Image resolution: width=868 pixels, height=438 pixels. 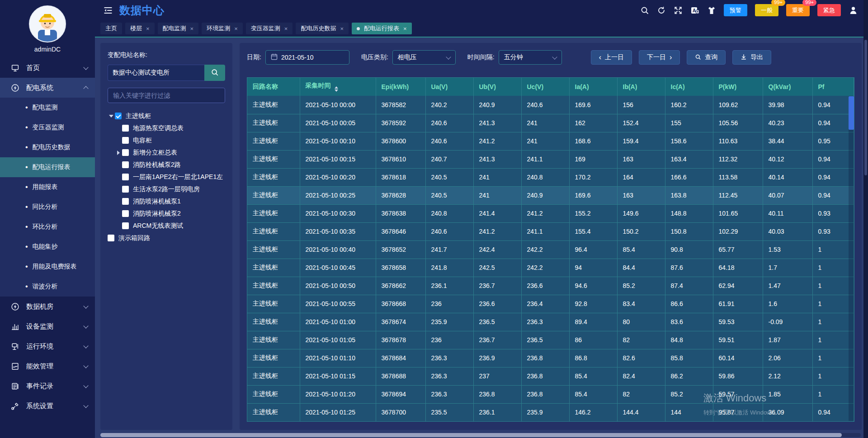 What do you see at coordinates (47, 406) in the screenshot?
I see `sidebar-item-系统设置: 系统设置` at bounding box center [47, 406].